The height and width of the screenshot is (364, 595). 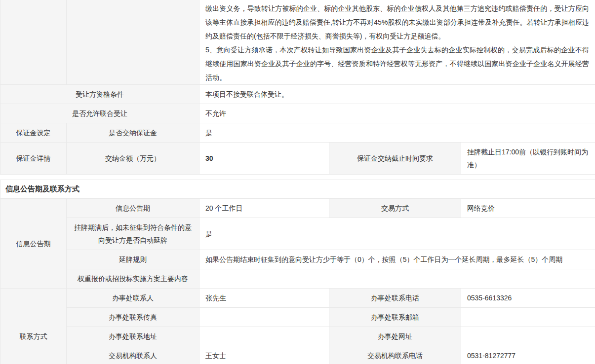 I want to click on deposit-deadline-value: 挂牌截止日17:00前（以银行到账时间为准）, so click(x=528, y=159).